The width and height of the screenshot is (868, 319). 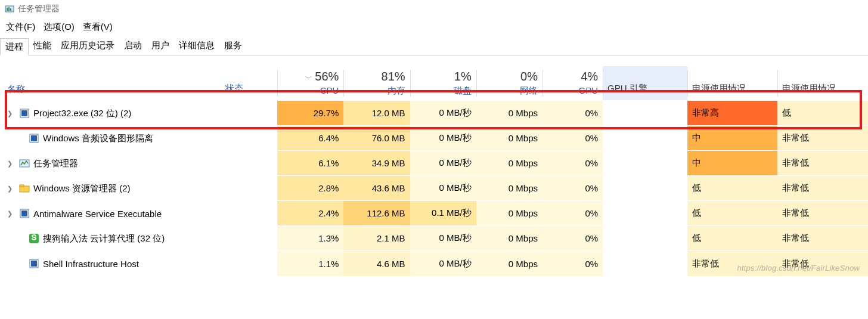 I want to click on watermark: https://blog.csdn.net/FairLikeSnow, so click(x=798, y=268).